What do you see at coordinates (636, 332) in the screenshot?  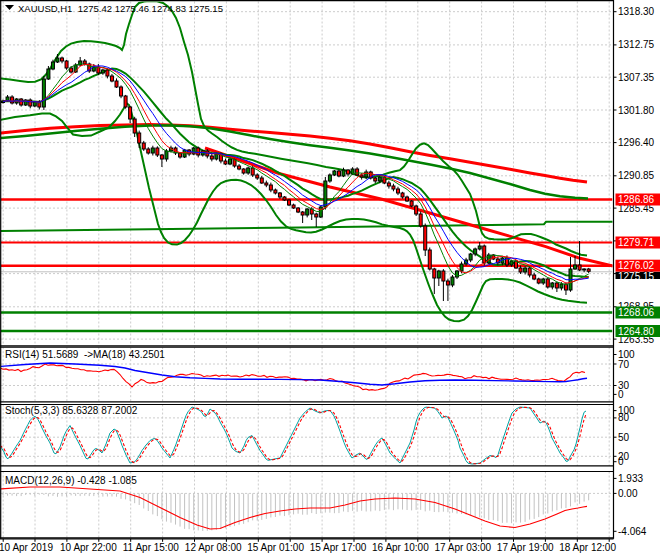 I see `svg-text: 1264.80` at bounding box center [636, 332].